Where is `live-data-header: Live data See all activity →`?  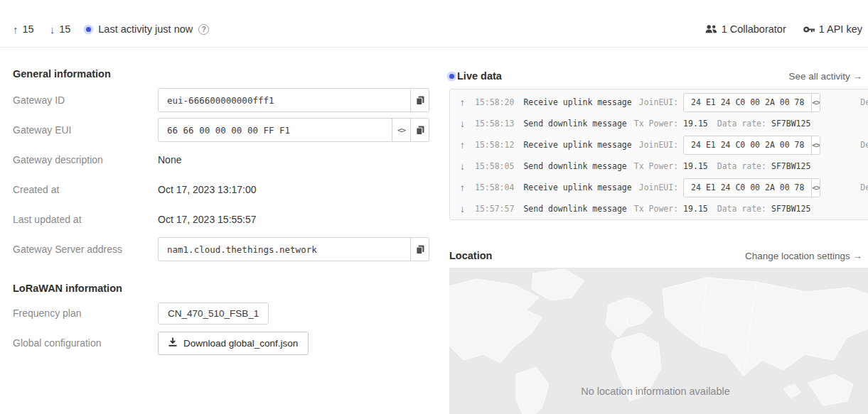
live-data-header: Live data See all activity → is located at coordinates (655, 76).